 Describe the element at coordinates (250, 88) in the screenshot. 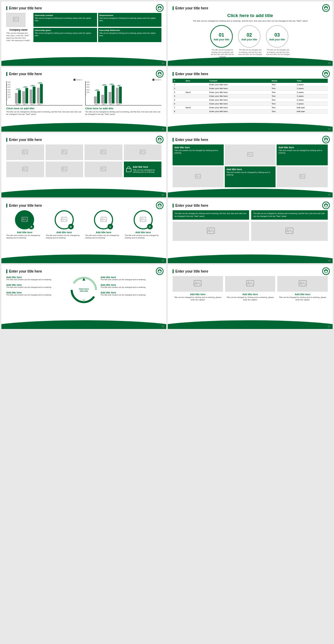

I see `table-row: 2Enter your title hereTom2 years` at that location.